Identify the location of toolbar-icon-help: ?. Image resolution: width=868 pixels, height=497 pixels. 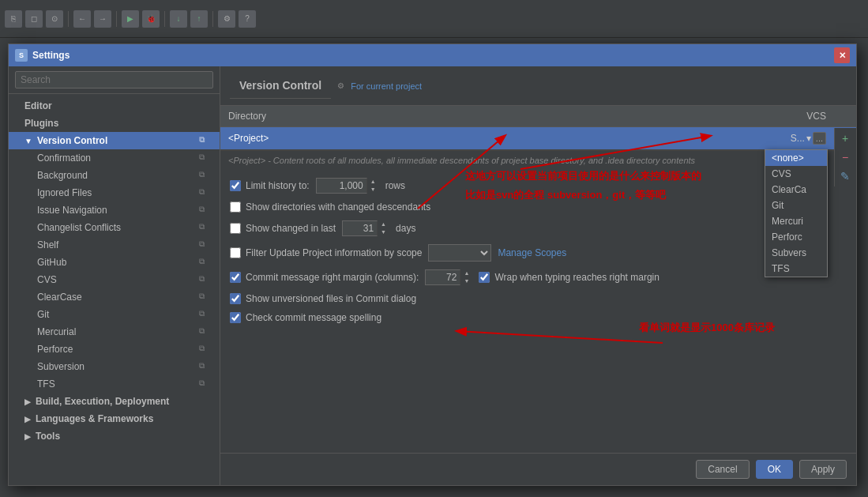
(247, 19).